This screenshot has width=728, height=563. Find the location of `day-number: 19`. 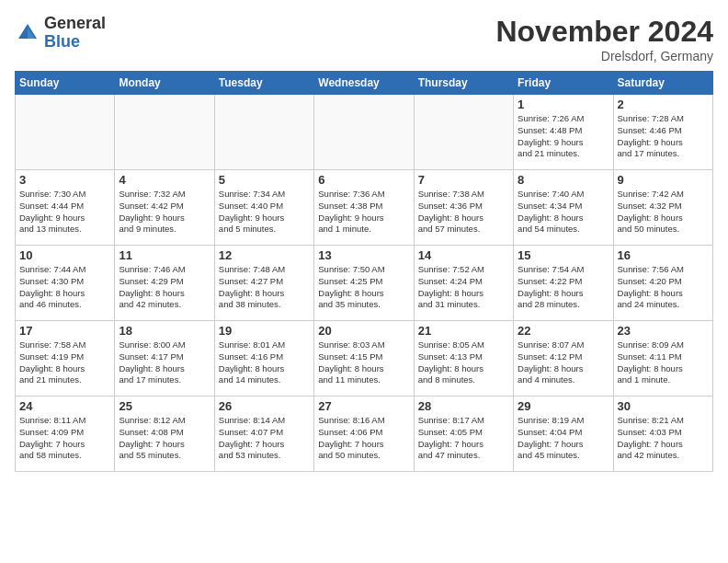

day-number: 19 is located at coordinates (265, 331).